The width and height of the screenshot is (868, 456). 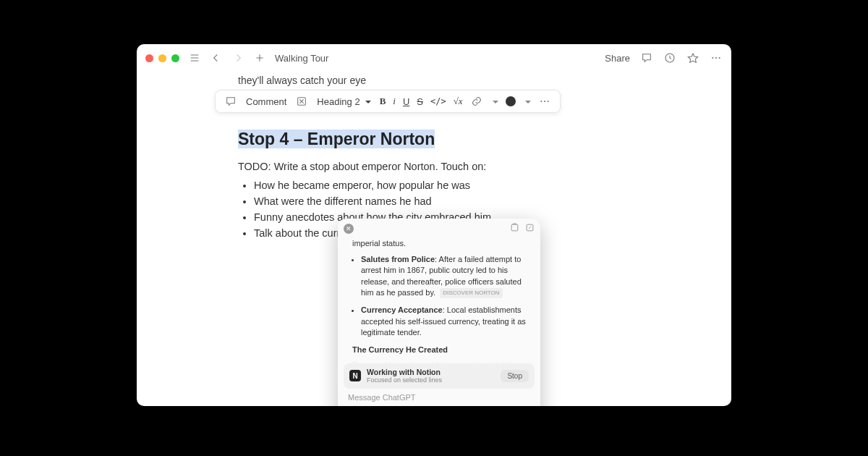 What do you see at coordinates (693, 58) in the screenshot?
I see `favorite-icon` at bounding box center [693, 58].